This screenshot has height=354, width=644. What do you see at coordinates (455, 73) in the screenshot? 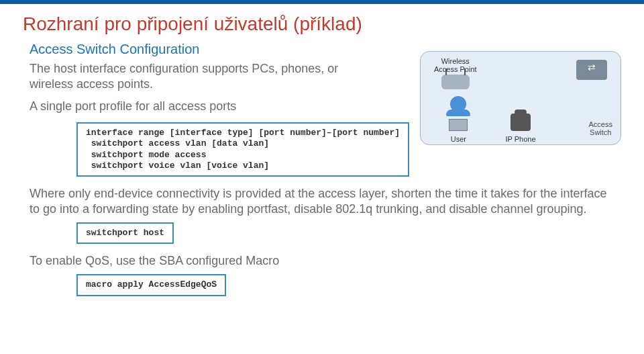
I see `wireless-access-point-icon: Wireless Access Point` at bounding box center [455, 73].